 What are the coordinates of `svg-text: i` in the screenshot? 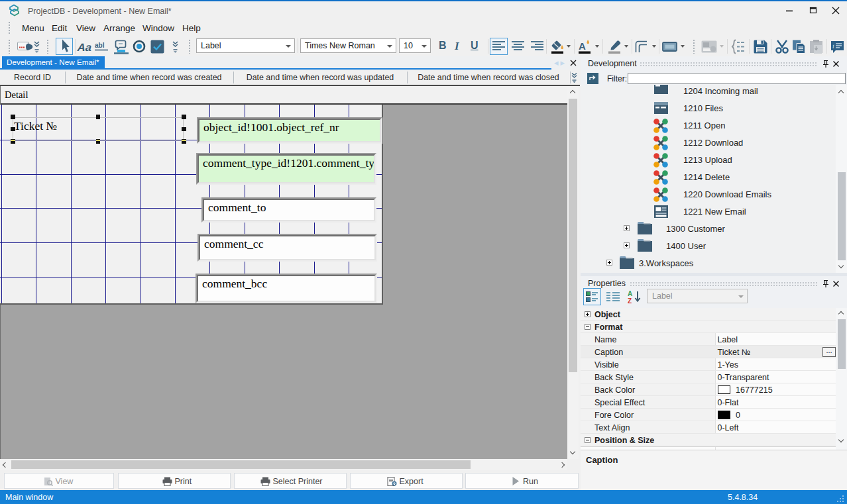 It's located at (834, 46).